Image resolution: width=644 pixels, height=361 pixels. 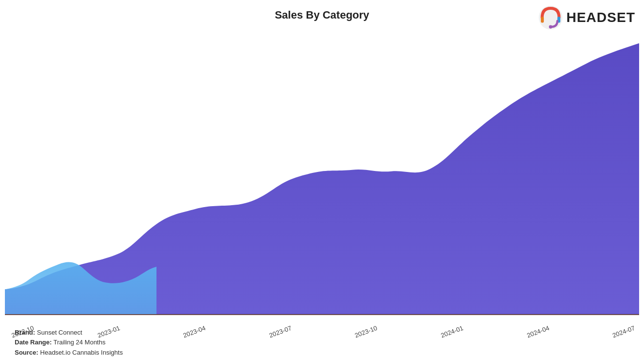 I want to click on x-label-4: 2023-10, so click(x=366, y=332).